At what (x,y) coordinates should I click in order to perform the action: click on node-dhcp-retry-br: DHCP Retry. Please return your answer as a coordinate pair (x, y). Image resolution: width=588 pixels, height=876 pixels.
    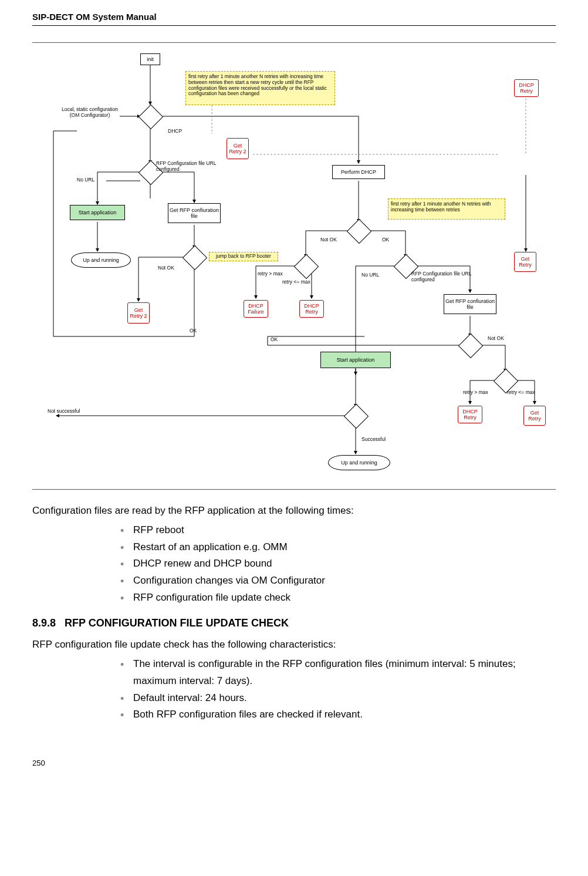
    Looking at the image, I should click on (470, 415).